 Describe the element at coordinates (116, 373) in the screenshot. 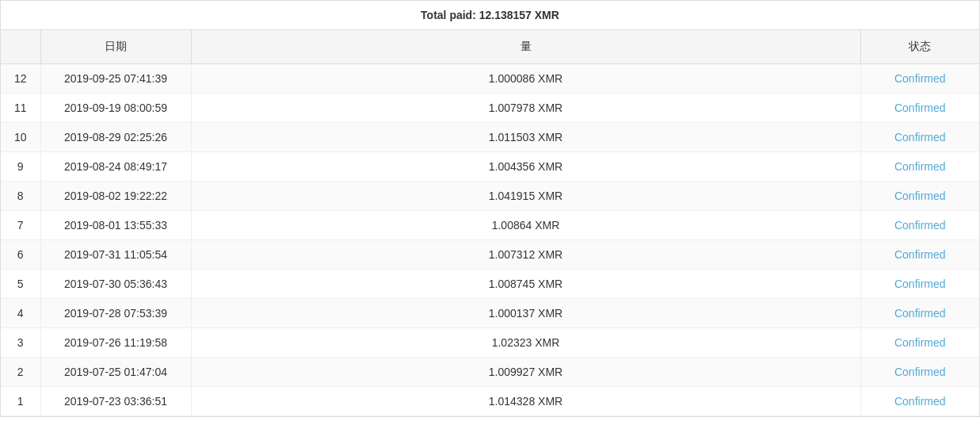

I see `row-date: 2019-07-25 01:47:04` at that location.